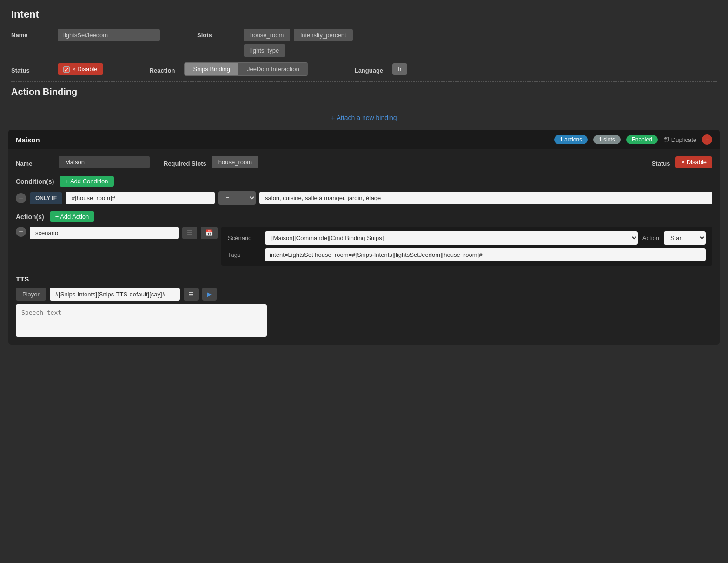 Image resolution: width=728 pixels, height=563 pixels. I want to click on condition-left-input, so click(140, 198).